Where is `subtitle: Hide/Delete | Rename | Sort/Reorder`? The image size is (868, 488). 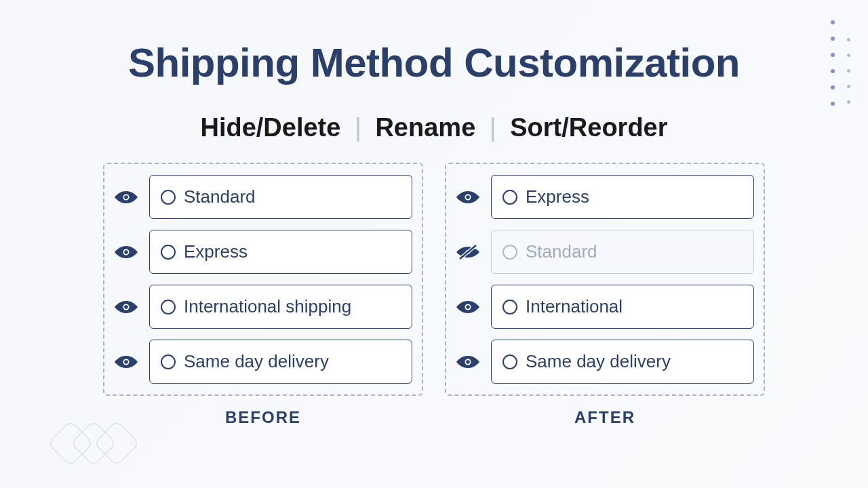 subtitle: Hide/Delete | Rename | Sort/Reorder is located at coordinates (434, 127).